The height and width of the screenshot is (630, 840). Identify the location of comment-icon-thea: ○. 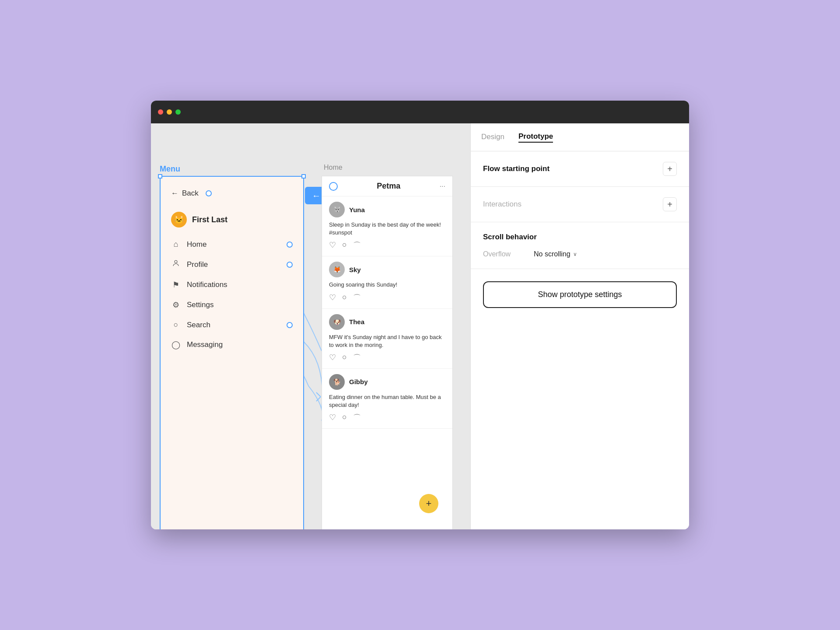
(345, 358).